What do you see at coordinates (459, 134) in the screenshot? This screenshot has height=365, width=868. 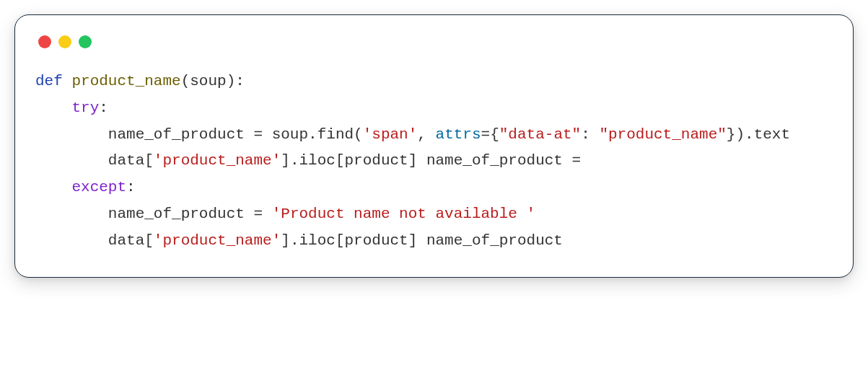 I see `kwarg-attrs: attrs` at bounding box center [459, 134].